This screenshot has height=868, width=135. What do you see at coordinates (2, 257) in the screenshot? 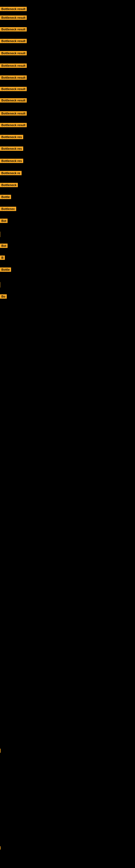
I see `bottleneck-label-21: B` at bounding box center [2, 257].